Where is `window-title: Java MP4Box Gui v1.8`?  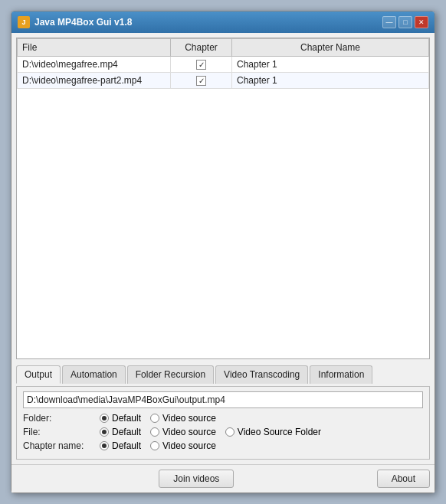
window-title: Java MP4Box Gui v1.8 is located at coordinates (83, 22).